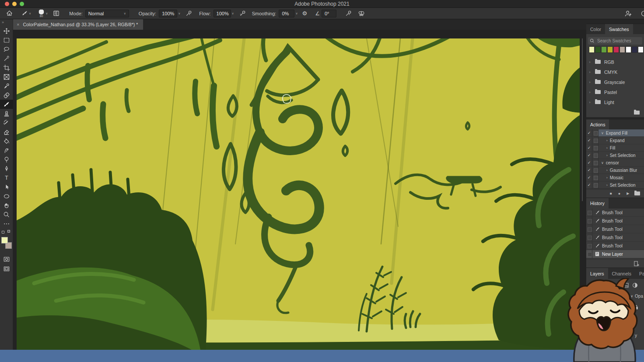 The height and width of the screenshot is (362, 644). I want to click on tab-paths: Paths, so click(640, 274).